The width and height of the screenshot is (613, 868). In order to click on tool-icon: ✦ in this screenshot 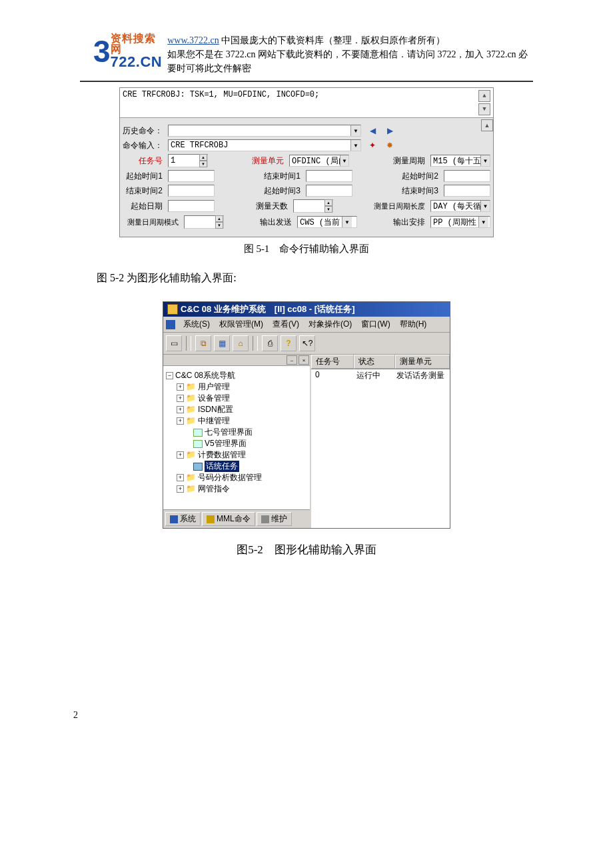, I will do `click(372, 145)`.